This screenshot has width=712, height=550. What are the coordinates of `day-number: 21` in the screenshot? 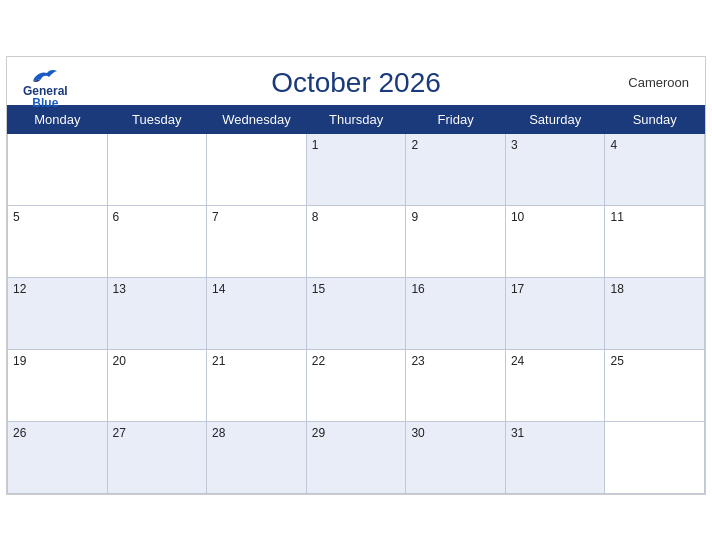 It's located at (218, 361).